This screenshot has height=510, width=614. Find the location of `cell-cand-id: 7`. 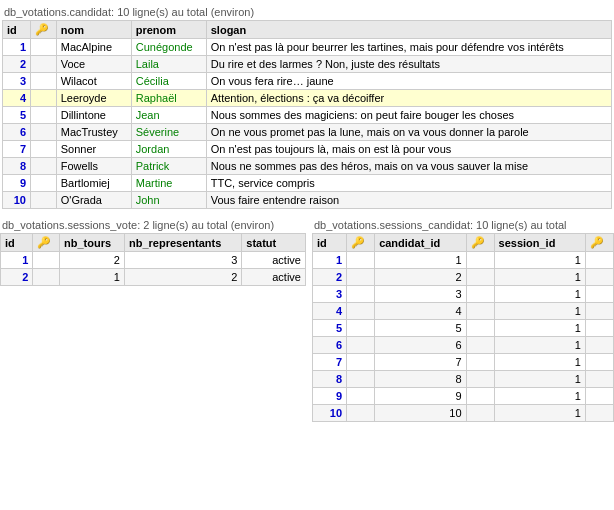

cell-cand-id: 7 is located at coordinates (420, 362).